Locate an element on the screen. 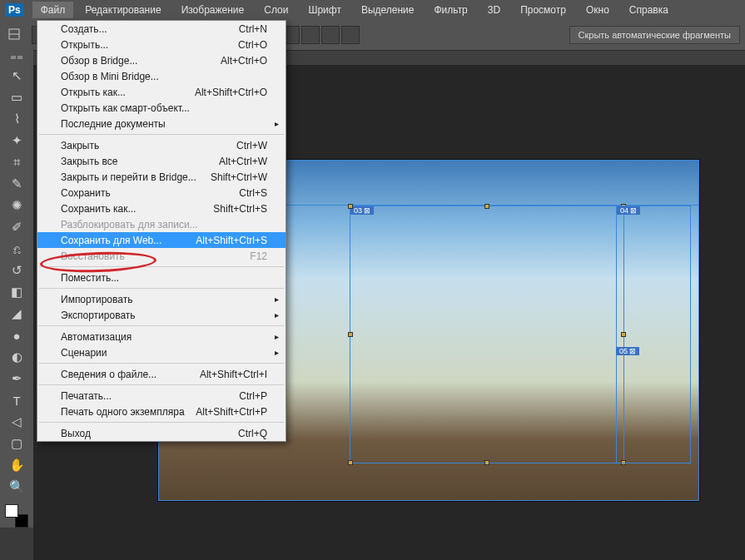  tool-heal: ✺ is located at coordinates (17, 206).